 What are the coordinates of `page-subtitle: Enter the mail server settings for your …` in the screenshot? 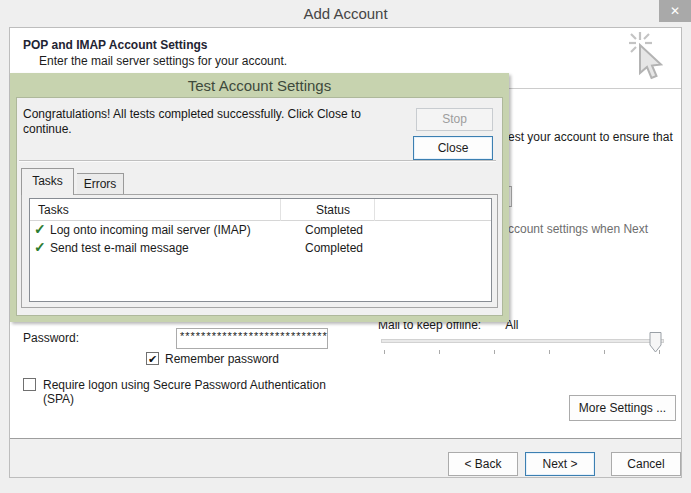 It's located at (163, 61).